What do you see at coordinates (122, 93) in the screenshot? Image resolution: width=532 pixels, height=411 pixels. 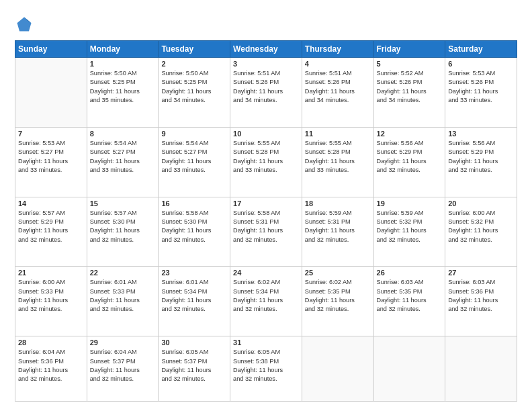 I see `calendar-day-cell: 1Sunrise: 5:50 AM Sunset: 5:25 PM Daylig…` at bounding box center [122, 93].